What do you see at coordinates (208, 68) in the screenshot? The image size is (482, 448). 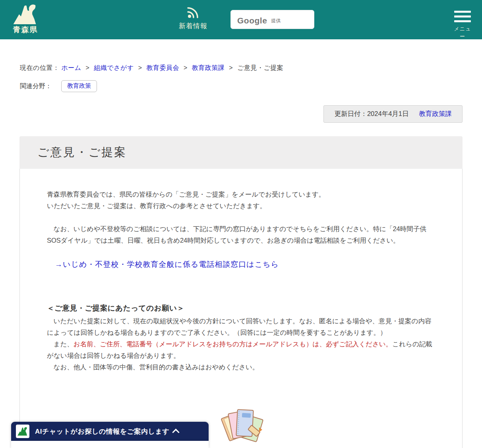 I see `breadcrumb-education-policy-division: 教育政策課` at bounding box center [208, 68].